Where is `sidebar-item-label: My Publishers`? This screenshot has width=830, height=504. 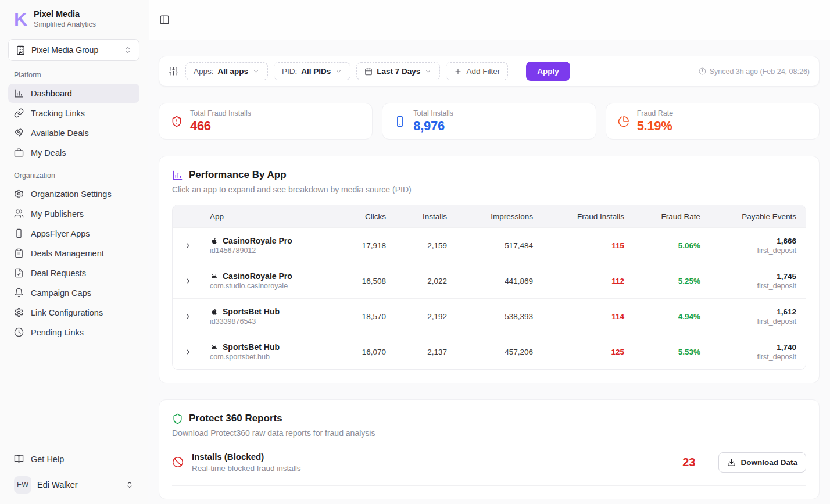 sidebar-item-label: My Publishers is located at coordinates (57, 214).